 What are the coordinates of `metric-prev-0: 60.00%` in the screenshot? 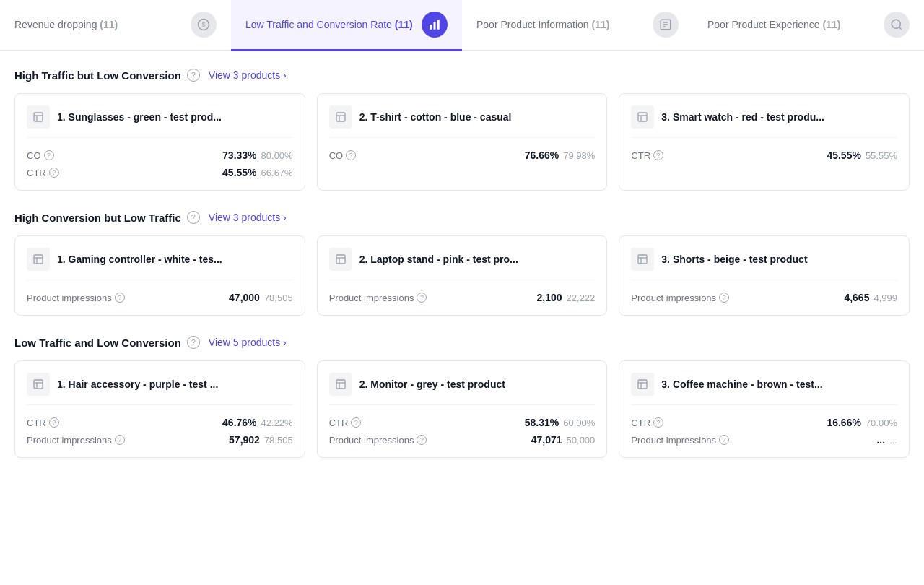 It's located at (579, 423).